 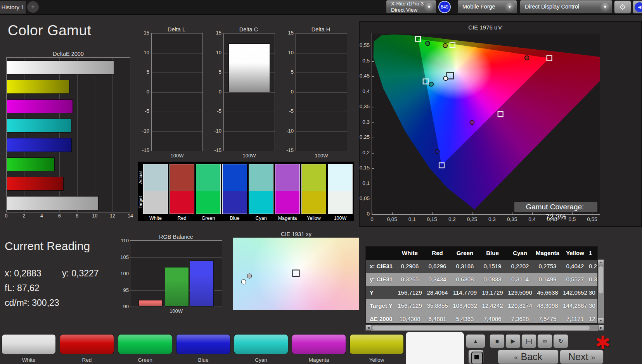 What do you see at coordinates (246, 191) in the screenshot?
I see `actual-target-swatch-panel: Actual Target WhiteRedGreenBlueCyanMagen…` at bounding box center [246, 191].